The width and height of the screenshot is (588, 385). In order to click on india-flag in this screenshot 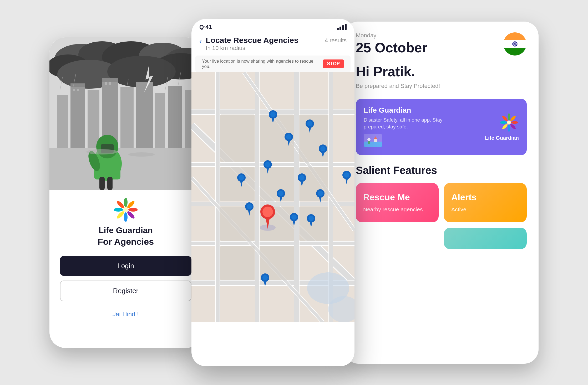, I will do `click(515, 44)`.